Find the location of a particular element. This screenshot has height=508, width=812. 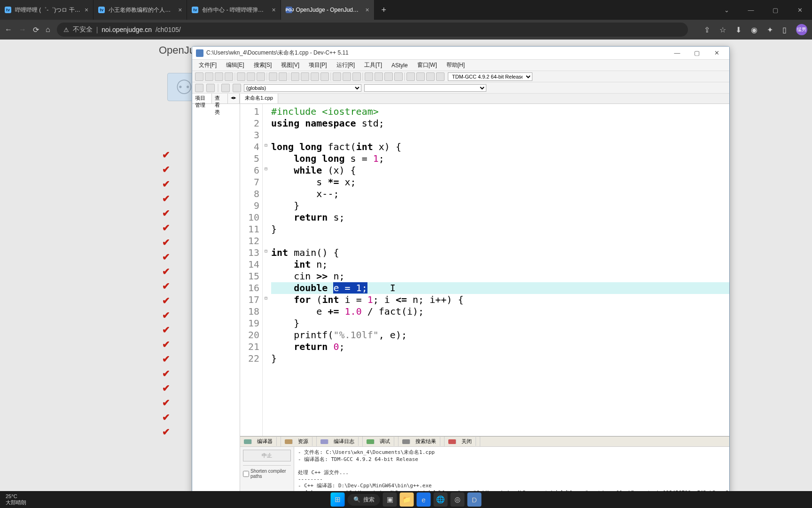

forward-icon: → is located at coordinates (23, 30).